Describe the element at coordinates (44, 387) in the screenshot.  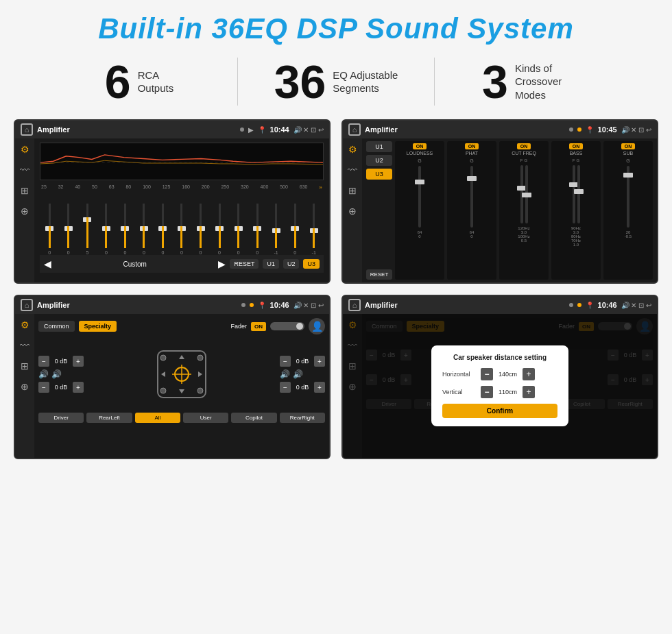
I see `vol-minus-rl: −` at that location.